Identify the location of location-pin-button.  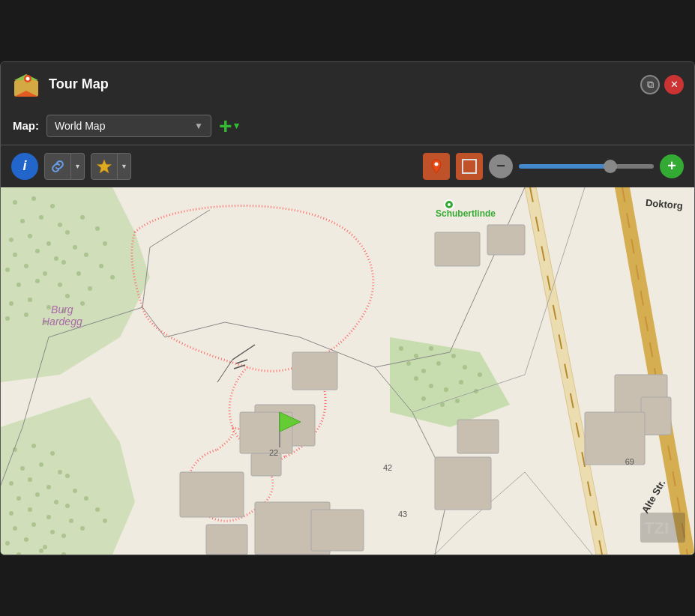
(436, 166).